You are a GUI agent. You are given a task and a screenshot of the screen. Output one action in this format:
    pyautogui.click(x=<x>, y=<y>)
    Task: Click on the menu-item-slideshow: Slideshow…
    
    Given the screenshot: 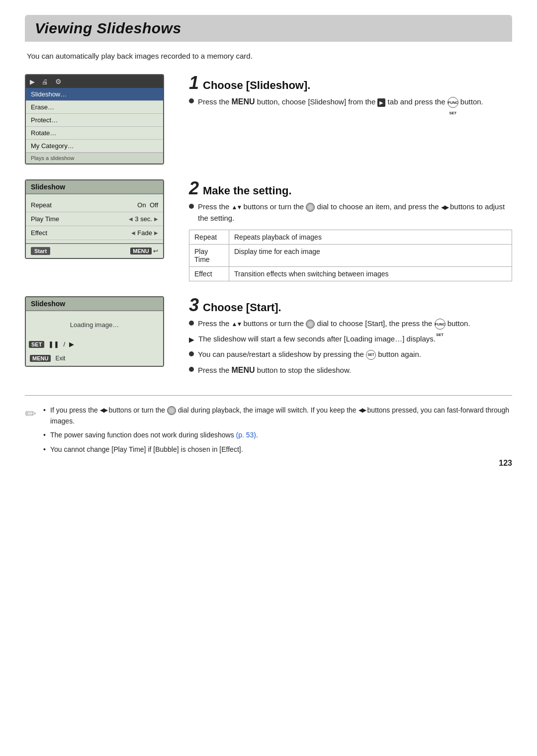 What is the action you would take?
    pyautogui.click(x=94, y=94)
    